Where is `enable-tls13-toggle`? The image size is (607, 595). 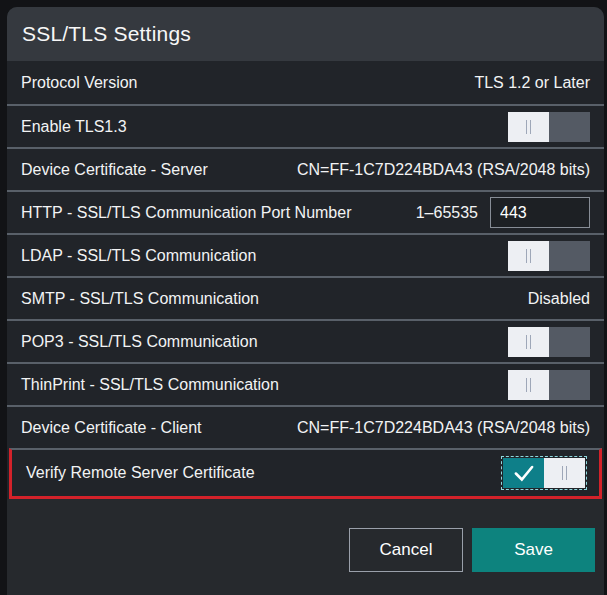 enable-tls13-toggle is located at coordinates (549, 127).